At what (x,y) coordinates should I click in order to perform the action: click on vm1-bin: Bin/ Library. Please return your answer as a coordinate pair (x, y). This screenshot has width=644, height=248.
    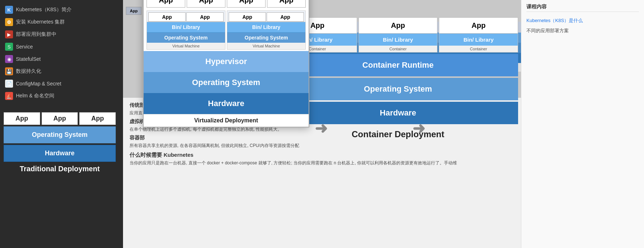
    Looking at the image, I should click on (186, 28).